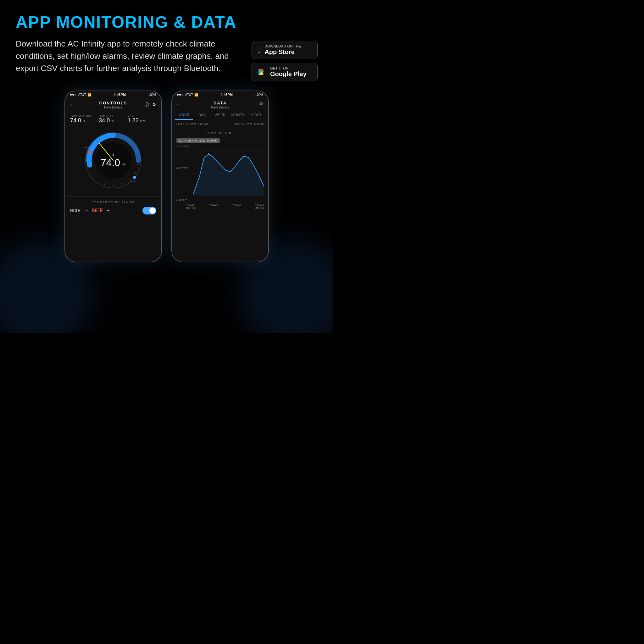 This screenshot has width=644, height=644. I want to click on carrier-text: AT&T, so click(82, 95).